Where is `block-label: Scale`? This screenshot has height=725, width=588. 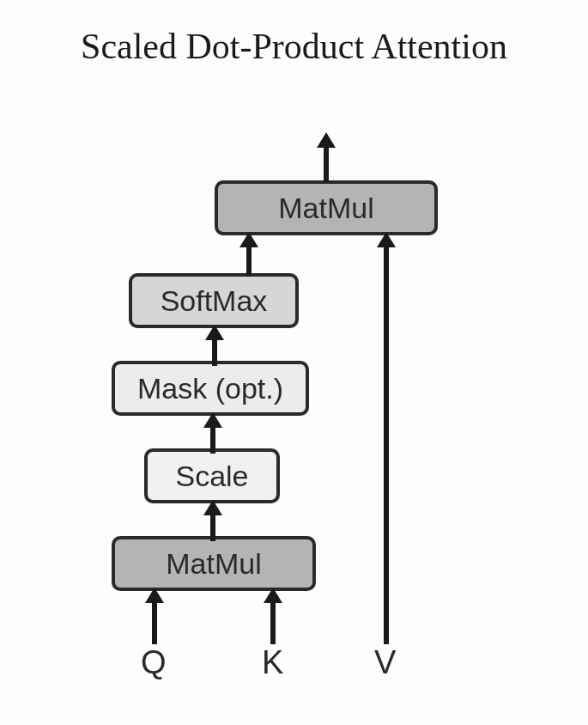
block-label: Scale is located at coordinates (211, 476).